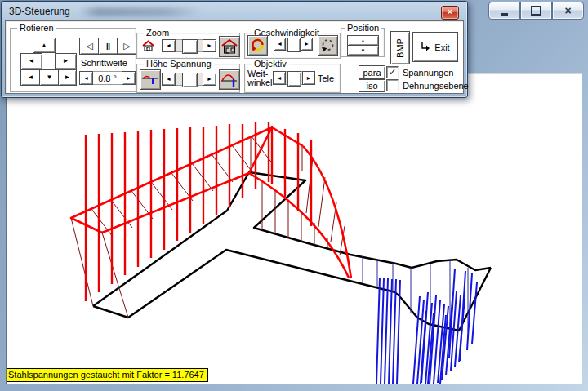 The width and height of the screenshot is (588, 391). Describe the element at coordinates (372, 72) in the screenshot. I see `para-button: para` at that location.